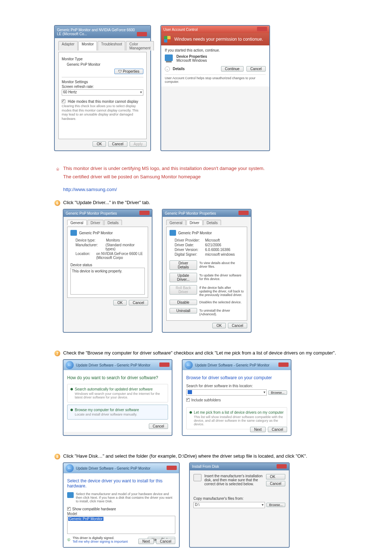  What do you see at coordinates (202, 456) in the screenshot?
I see `step-8-text: Click "Have Disk…" and select the folder…` at bounding box center [202, 456].